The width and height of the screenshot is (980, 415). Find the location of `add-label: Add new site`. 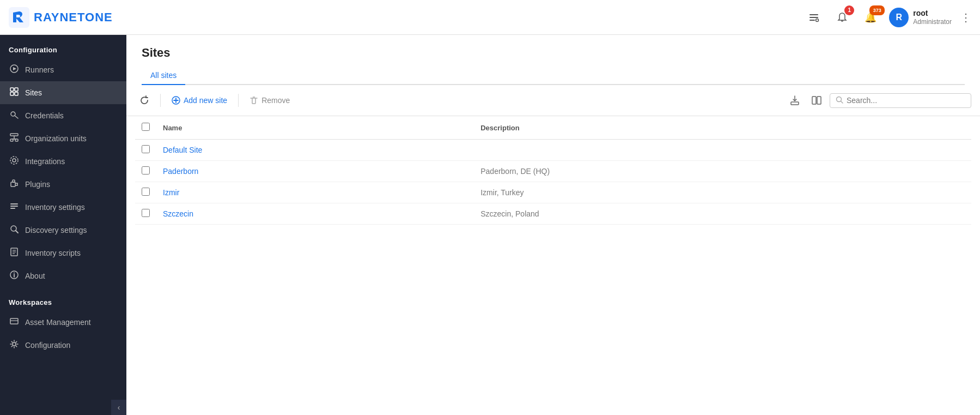

add-label: Add new site is located at coordinates (205, 100).